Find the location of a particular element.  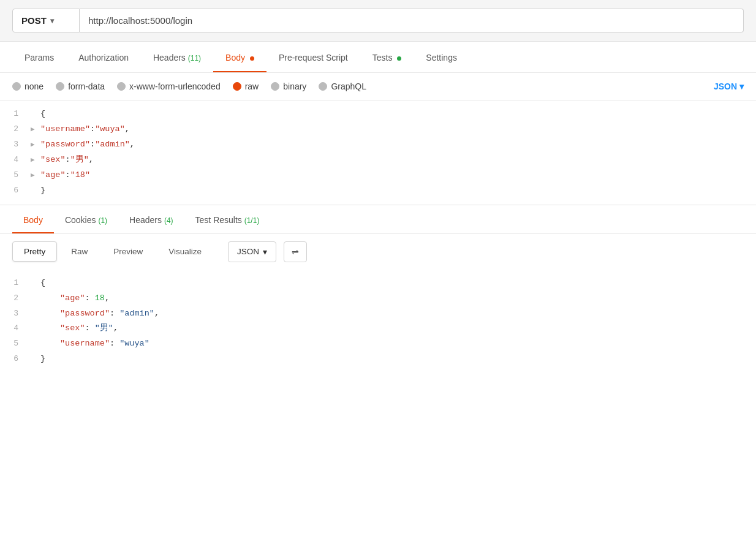

body-dot is located at coordinates (252, 59).